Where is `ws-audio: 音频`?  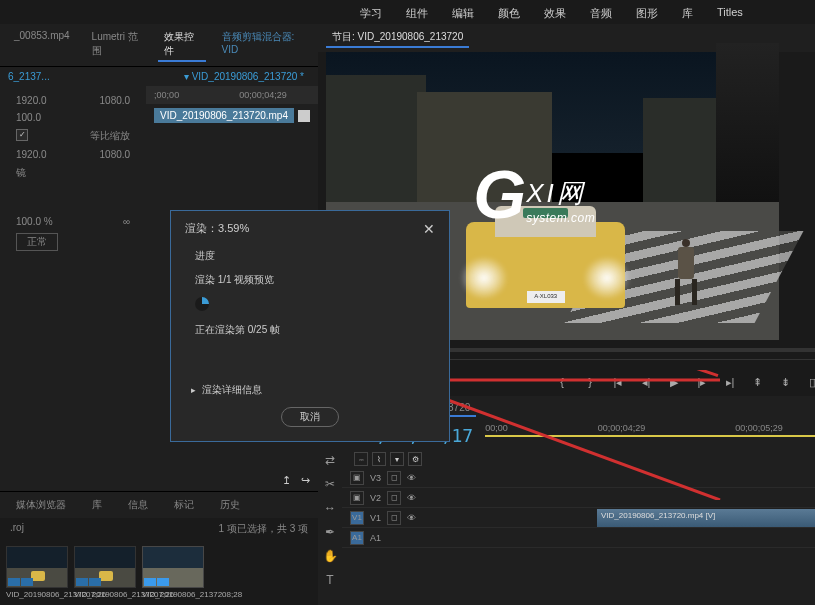 ws-audio: 音频 is located at coordinates (601, 12).